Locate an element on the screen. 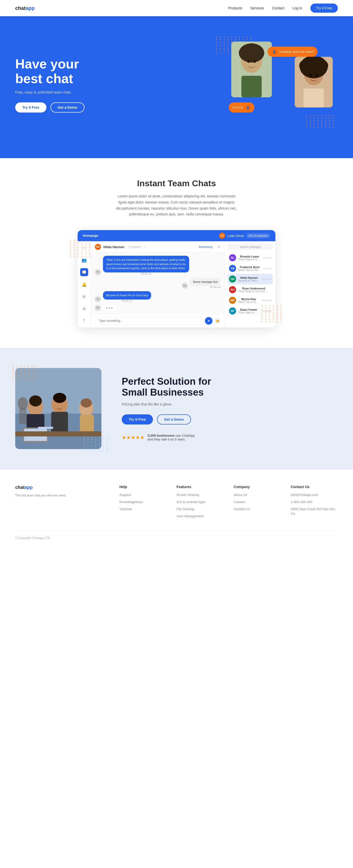 This screenshot has width=353, height=868. footer-top: chatapp The last team chat you will ever… is located at coordinates (177, 503).